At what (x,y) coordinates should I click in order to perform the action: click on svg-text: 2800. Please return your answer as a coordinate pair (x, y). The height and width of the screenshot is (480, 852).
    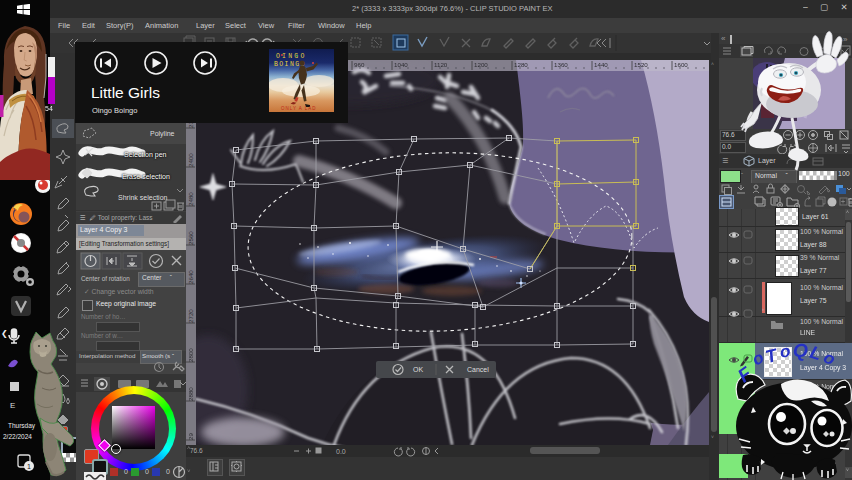
    Looking at the image, I should click on (190, 355).